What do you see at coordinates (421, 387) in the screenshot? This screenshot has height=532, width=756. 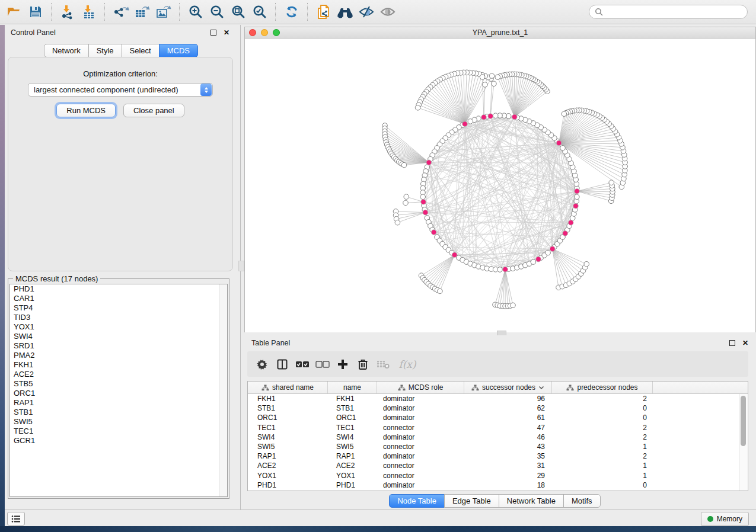 I see `column-header-MCDS-role: MCDS role` at bounding box center [421, 387].